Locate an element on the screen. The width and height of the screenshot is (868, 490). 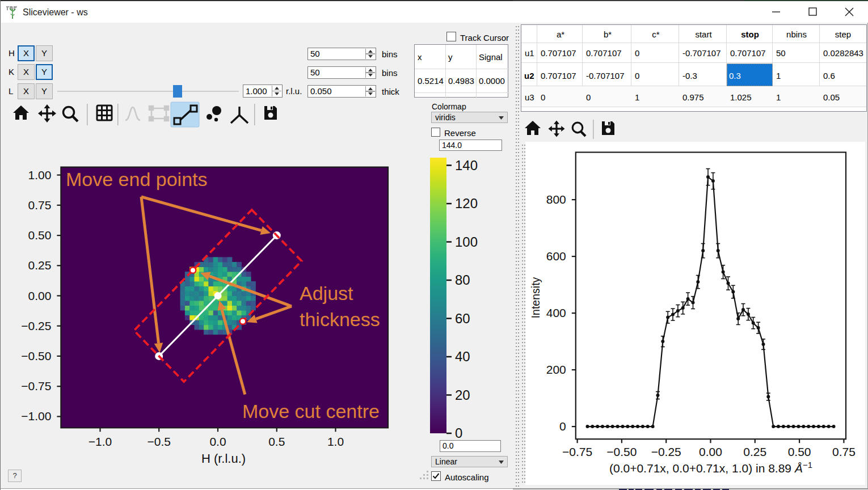
svg-text: 0.0 is located at coordinates (218, 441).